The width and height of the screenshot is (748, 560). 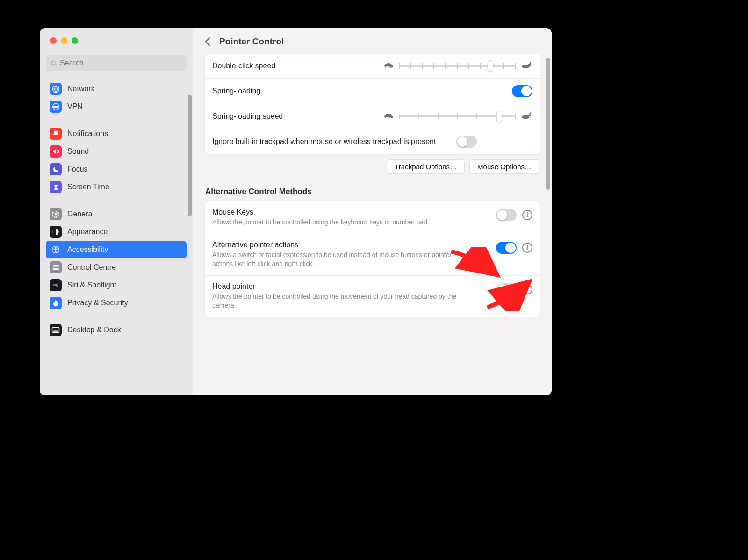 What do you see at coordinates (506, 289) in the screenshot?
I see `headpointer-toggle` at bounding box center [506, 289].